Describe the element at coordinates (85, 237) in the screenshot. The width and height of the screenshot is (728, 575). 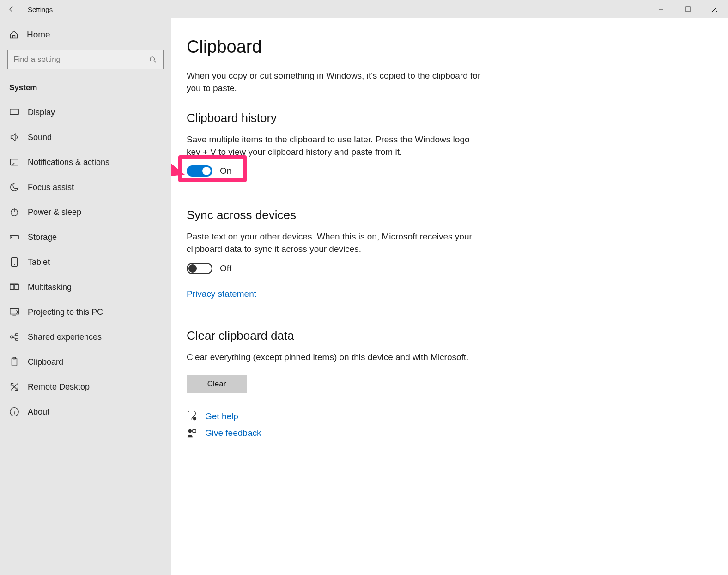
I see `sidebar-item-storage: Storage` at that location.